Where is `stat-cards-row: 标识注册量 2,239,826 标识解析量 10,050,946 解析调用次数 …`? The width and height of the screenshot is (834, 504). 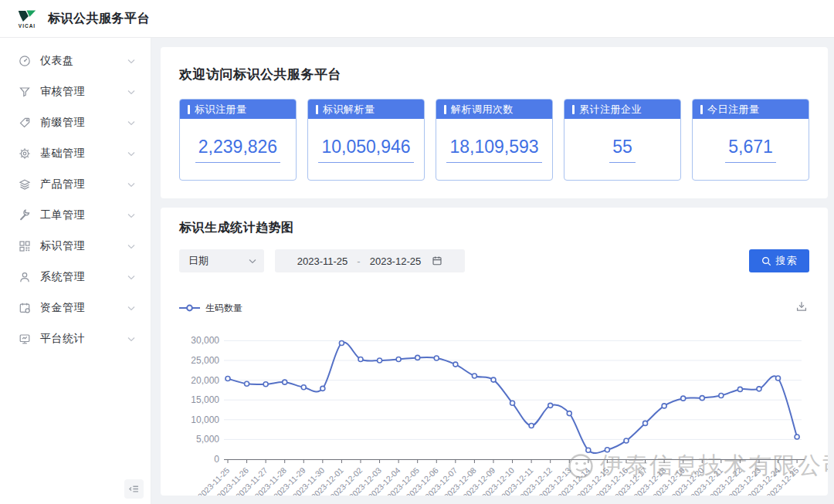
stat-cards-row: 标识注册量 2,239,826 标识解析量 10,050,946 解析调用次数 … is located at coordinates (494, 140).